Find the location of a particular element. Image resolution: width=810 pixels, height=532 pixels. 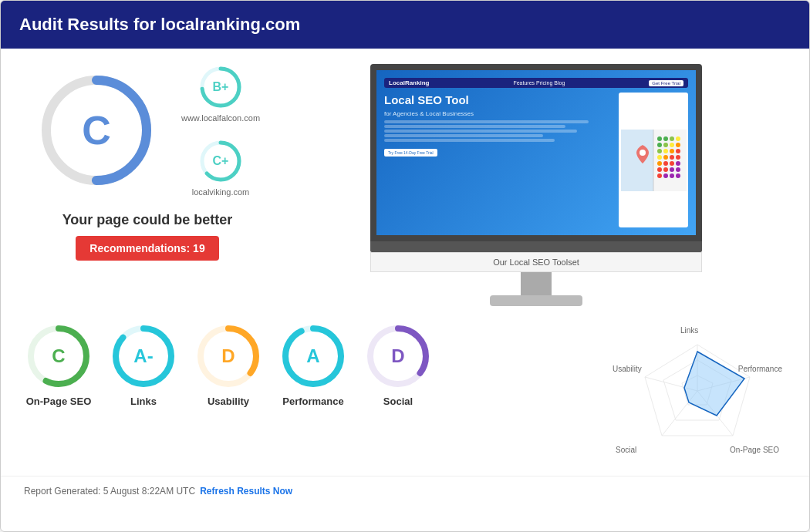

radar-label-onpage: On-Page SEO is located at coordinates (754, 450).